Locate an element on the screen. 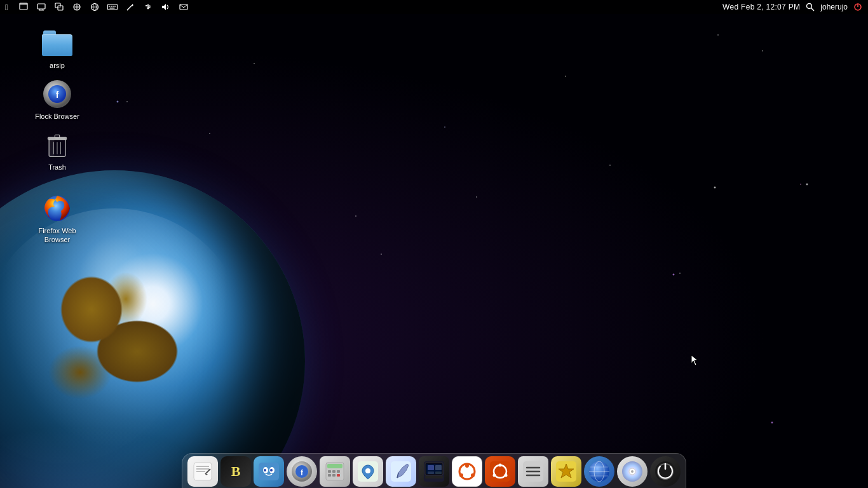  firefox-icon is located at coordinates (57, 208).